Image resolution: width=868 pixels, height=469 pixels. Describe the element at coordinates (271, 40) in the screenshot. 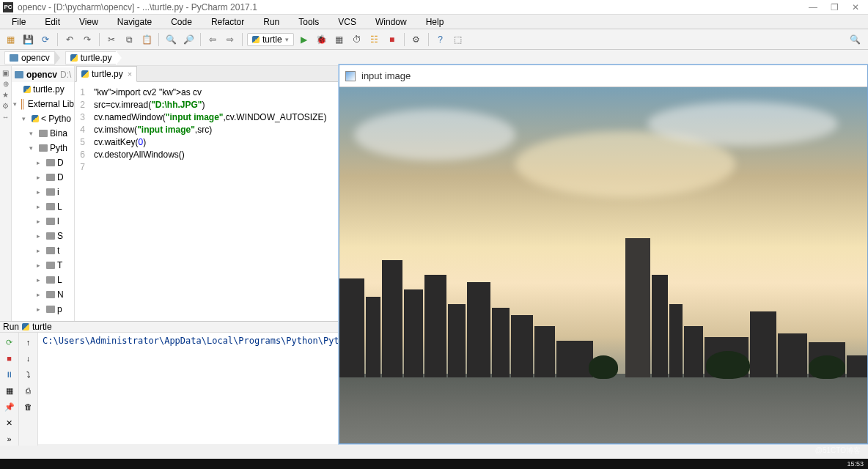

I see `run-config-dropdown: turtle ▾` at that location.